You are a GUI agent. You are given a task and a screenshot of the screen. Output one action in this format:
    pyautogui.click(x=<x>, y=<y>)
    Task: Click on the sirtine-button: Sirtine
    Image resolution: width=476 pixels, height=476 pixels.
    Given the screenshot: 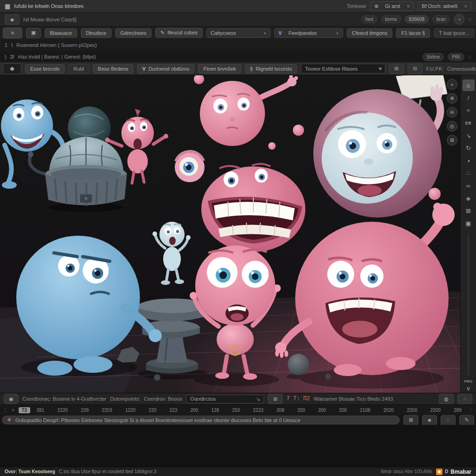 What is the action you would take?
    pyautogui.click(x=433, y=57)
    